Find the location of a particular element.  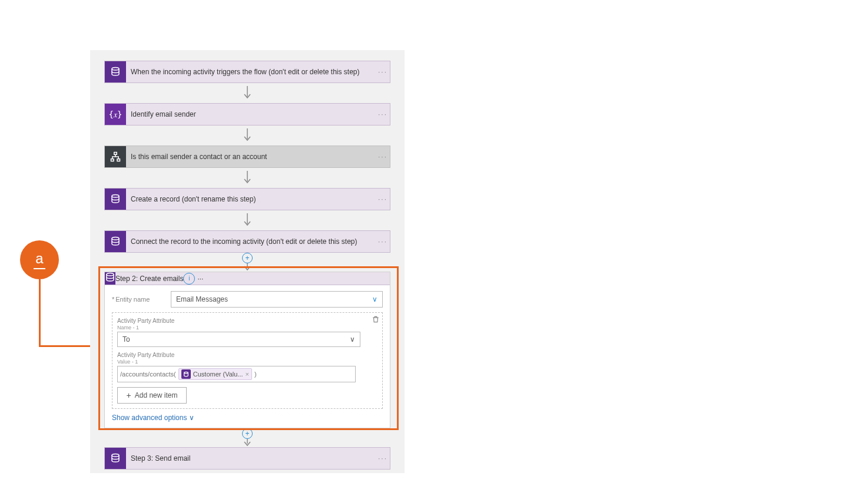

card-body: *Entity name Email Messages ∨ Activity P… is located at coordinates (247, 356).